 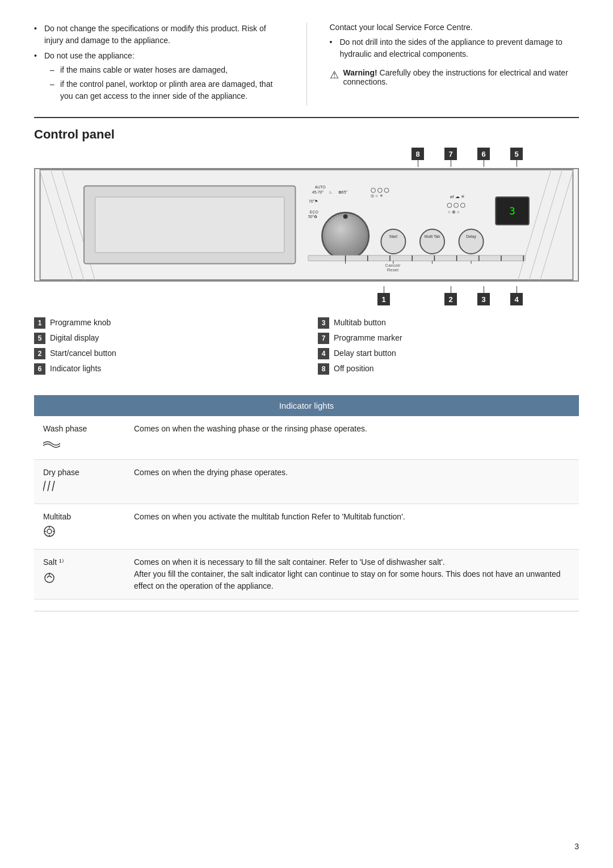 What do you see at coordinates (165, 369) in the screenshot?
I see `legend-item-6: 6 Indicator lights` at bounding box center [165, 369].